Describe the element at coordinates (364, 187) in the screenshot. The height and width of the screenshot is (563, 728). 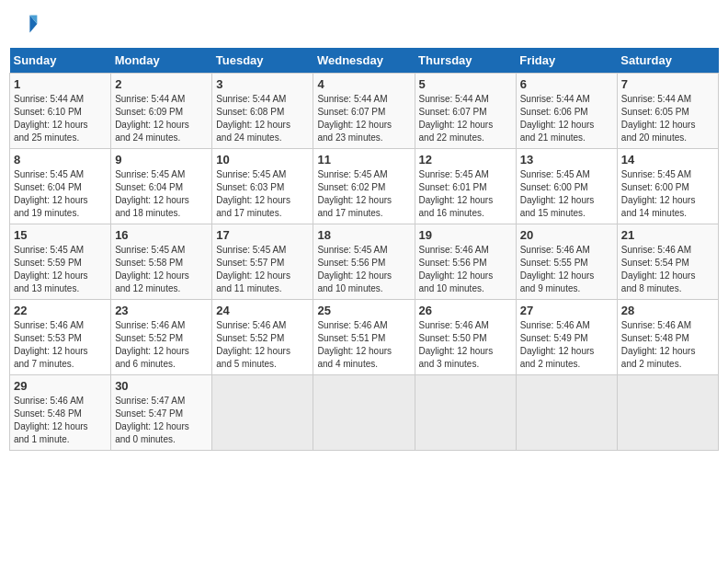
I see `calendar-week-row: 8Sunrise: 5:45 AM Sunset: 6:04 PM Daylig…` at that location.